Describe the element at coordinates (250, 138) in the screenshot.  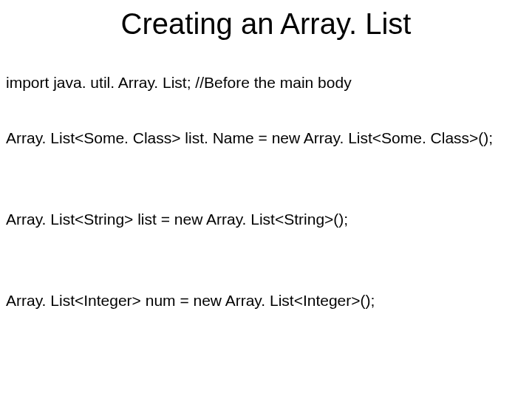
I see `code-line-generic-declaration: Array. List<Some. Class> list. Name = ne…` at that location.